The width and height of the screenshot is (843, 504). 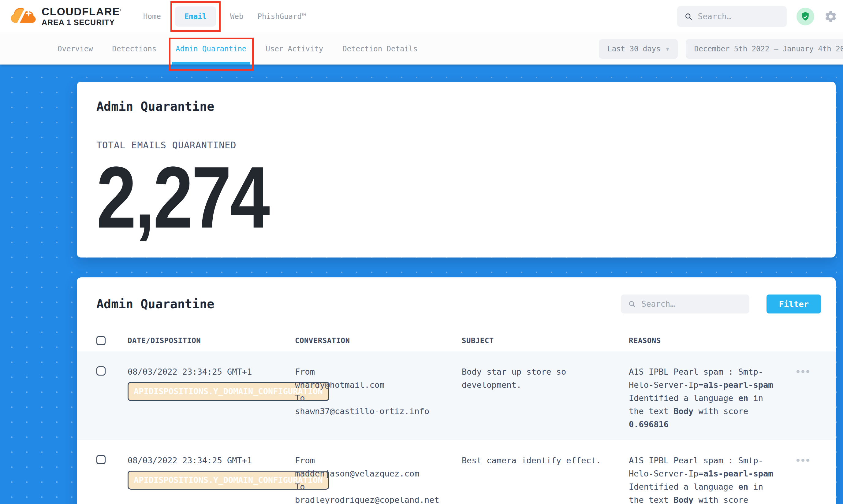 What do you see at coordinates (101, 341) in the screenshot?
I see `select-all-checkbox` at bounding box center [101, 341].